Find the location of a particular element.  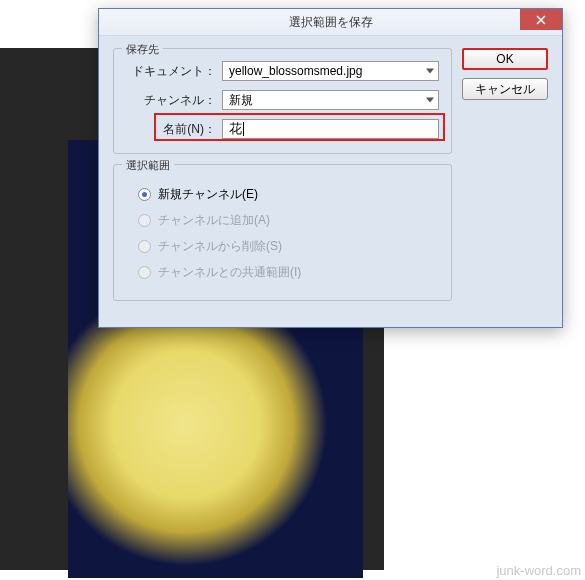

document-label: ドキュメント： is located at coordinates (174, 72).